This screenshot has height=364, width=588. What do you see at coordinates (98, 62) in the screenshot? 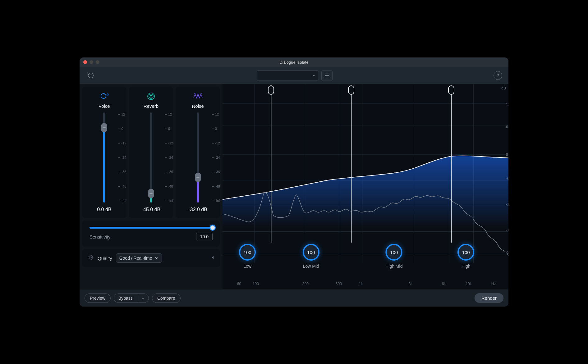
I see `zoom-window-button` at bounding box center [98, 62].